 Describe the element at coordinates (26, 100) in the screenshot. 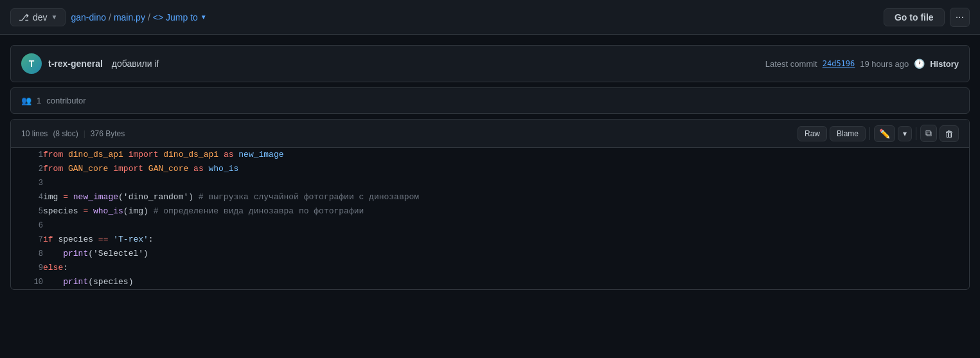

I see `contributors-icon: 👥` at that location.